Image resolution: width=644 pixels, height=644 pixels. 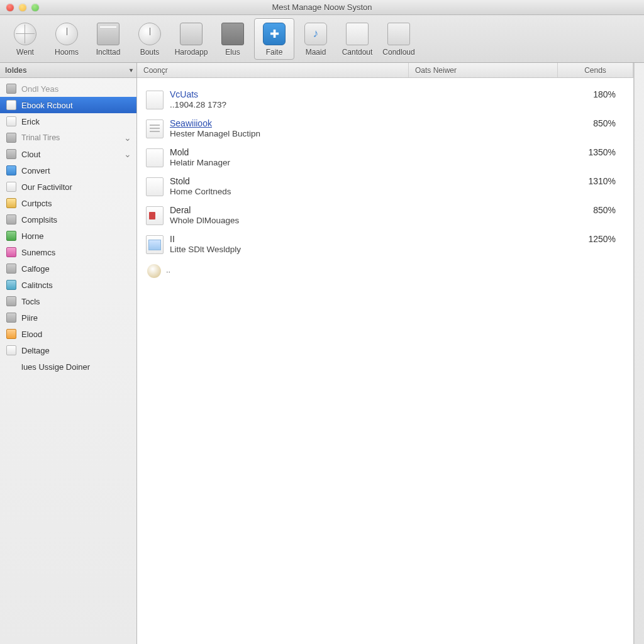 I want to click on file-row: MoldHelatir Manager1350%, so click(x=390, y=159).